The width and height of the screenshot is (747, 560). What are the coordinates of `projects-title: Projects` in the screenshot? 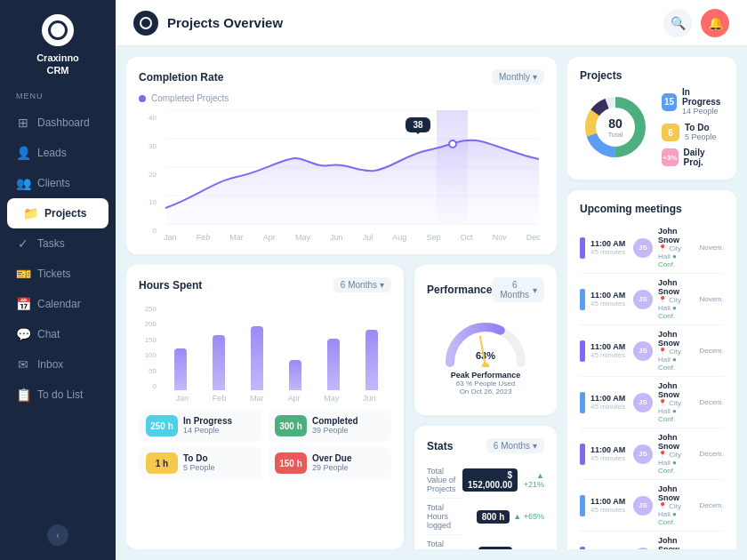 It's located at (652, 76).